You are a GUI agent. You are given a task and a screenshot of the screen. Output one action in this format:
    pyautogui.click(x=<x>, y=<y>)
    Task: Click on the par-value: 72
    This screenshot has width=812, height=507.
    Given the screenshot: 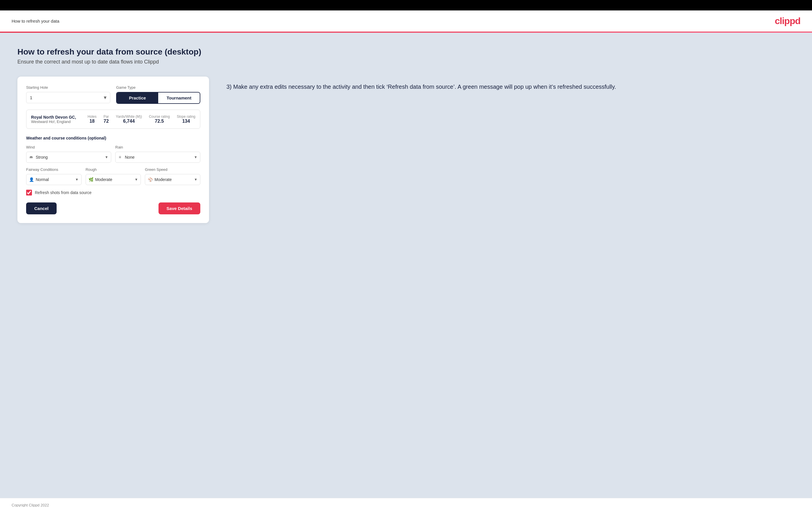 What is the action you would take?
    pyautogui.click(x=106, y=121)
    